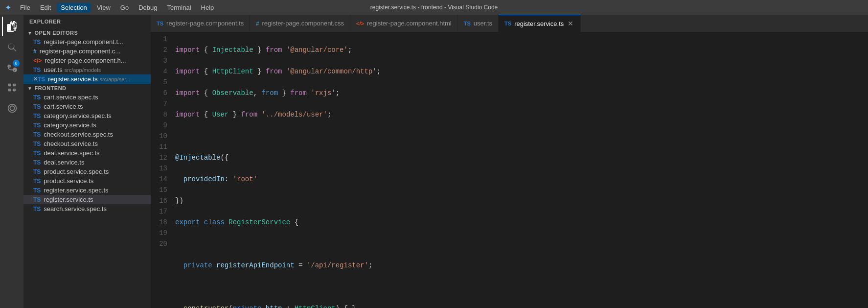 This screenshot has width=868, height=308. What do you see at coordinates (179, 8) in the screenshot?
I see `menu-terminal: Terminal` at bounding box center [179, 8].